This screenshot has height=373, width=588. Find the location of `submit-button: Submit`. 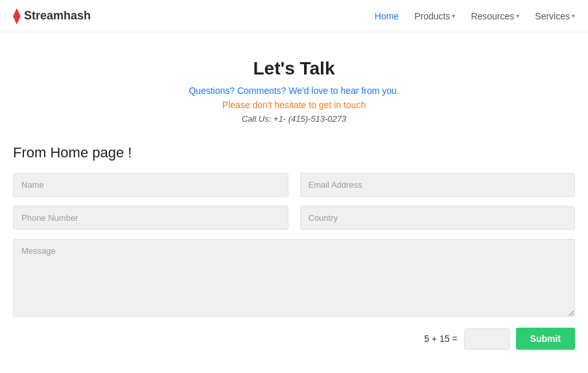

submit-button: Submit is located at coordinates (546, 339).